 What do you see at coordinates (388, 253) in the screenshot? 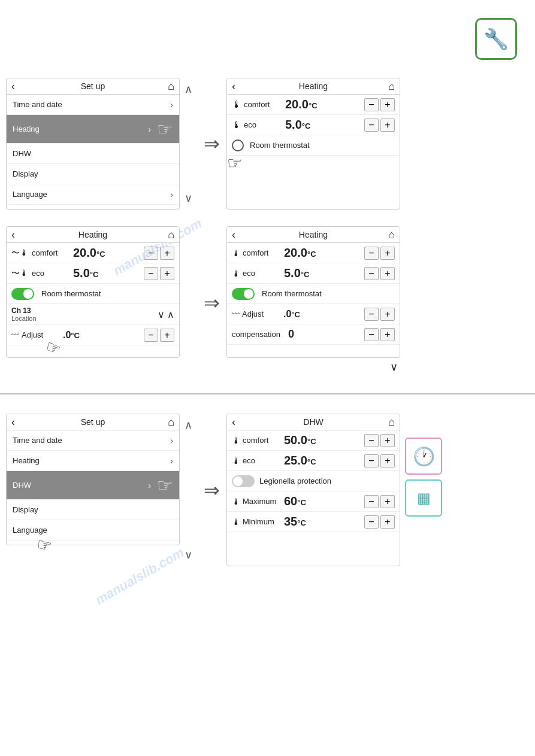
I see `comfort-plus-s2r: +` at bounding box center [388, 253].